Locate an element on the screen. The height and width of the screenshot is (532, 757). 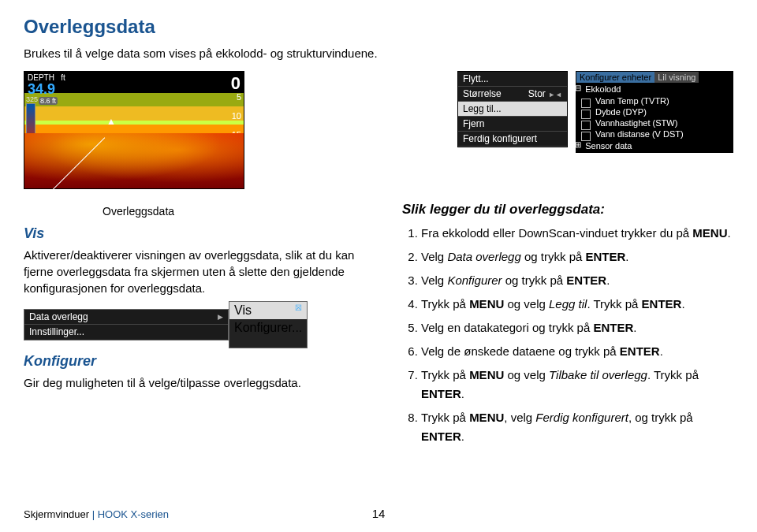
konfigurer-heading: Konfigurer is located at coordinates (197, 361).